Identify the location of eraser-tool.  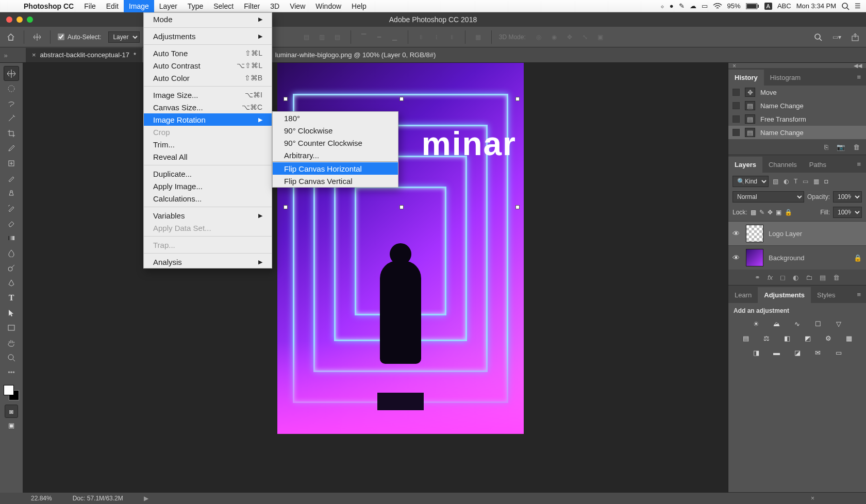
(11, 223).